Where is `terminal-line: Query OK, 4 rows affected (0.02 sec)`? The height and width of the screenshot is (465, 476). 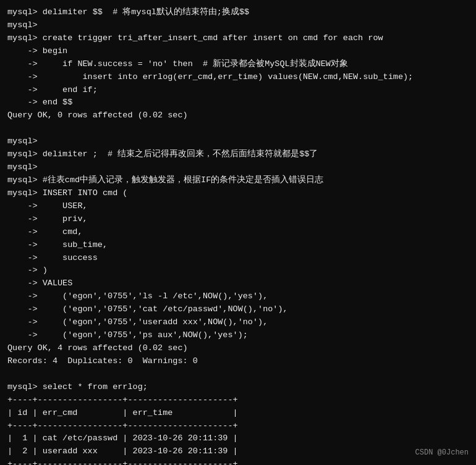
terminal-line: Query OK, 4 rows affected (0.02 sec) is located at coordinates (98, 348).